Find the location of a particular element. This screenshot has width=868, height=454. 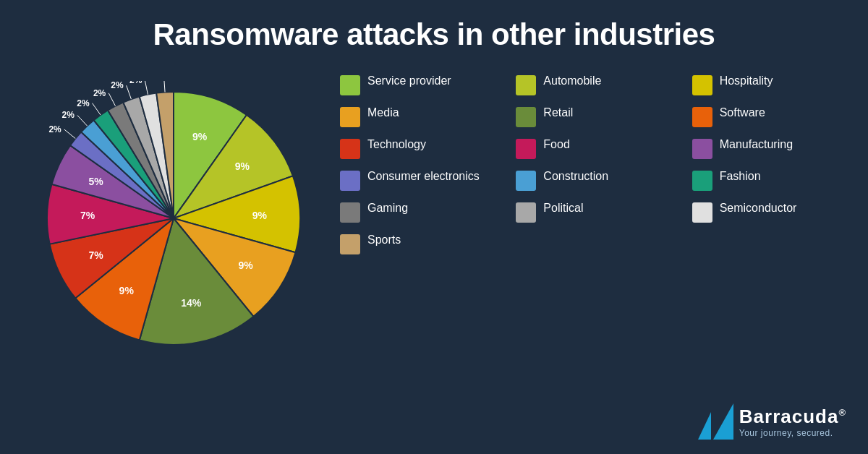

legend-label: Manufacturing is located at coordinates (757, 145).